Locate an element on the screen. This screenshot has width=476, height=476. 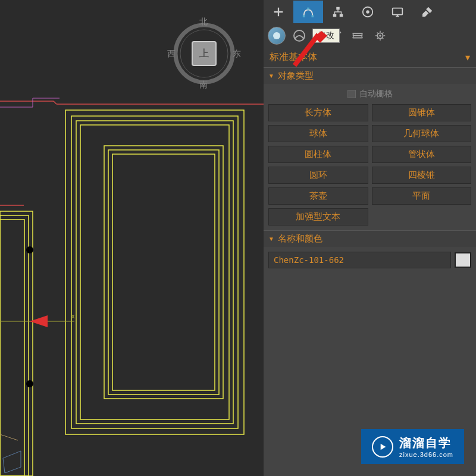
object-name-input is located at coordinates (359, 260).